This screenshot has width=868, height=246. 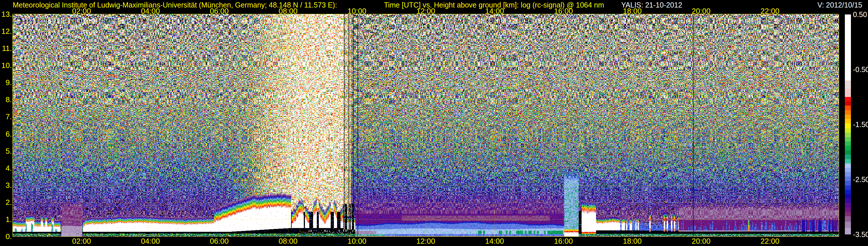 What do you see at coordinates (150, 241) in the screenshot?
I see `time-tick-label-bottom: 04:00` at bounding box center [150, 241].